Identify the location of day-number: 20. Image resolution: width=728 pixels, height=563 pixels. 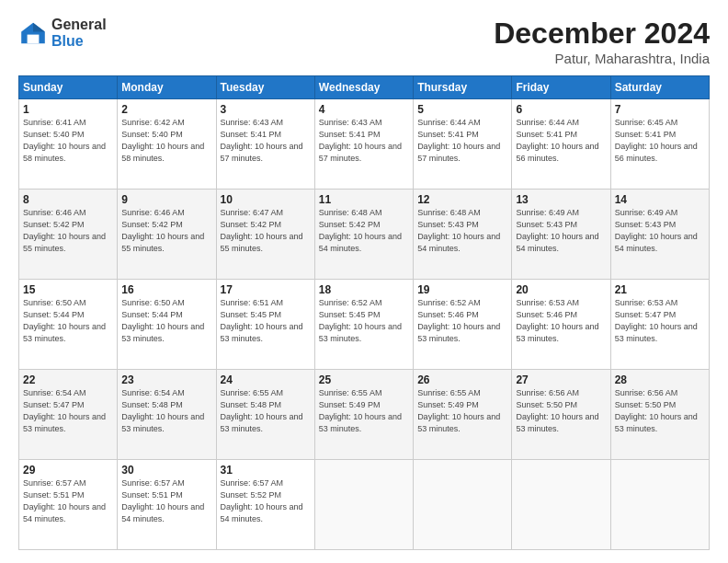
(561, 290).